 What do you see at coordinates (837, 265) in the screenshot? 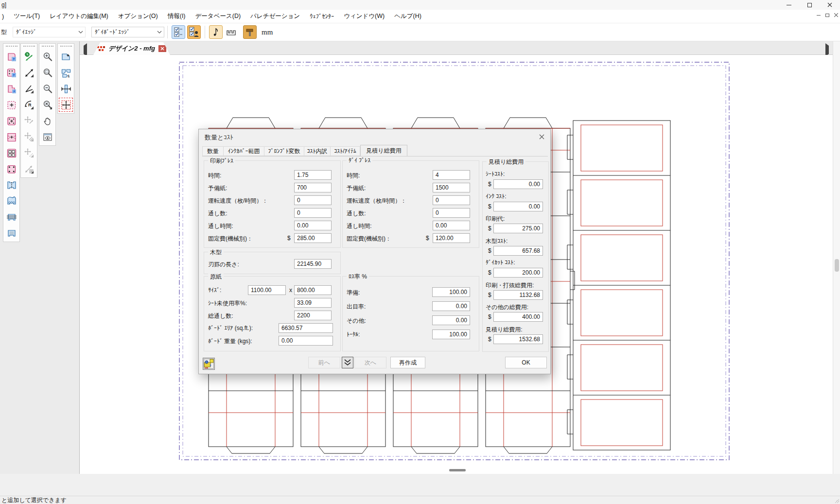
I see `vertical-scrollbar-thumb` at bounding box center [837, 265].